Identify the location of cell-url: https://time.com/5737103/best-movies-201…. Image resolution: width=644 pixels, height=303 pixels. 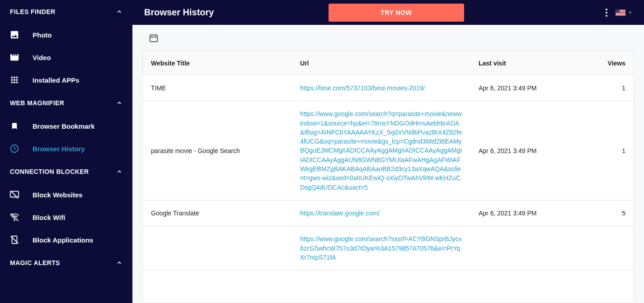
(381, 89).